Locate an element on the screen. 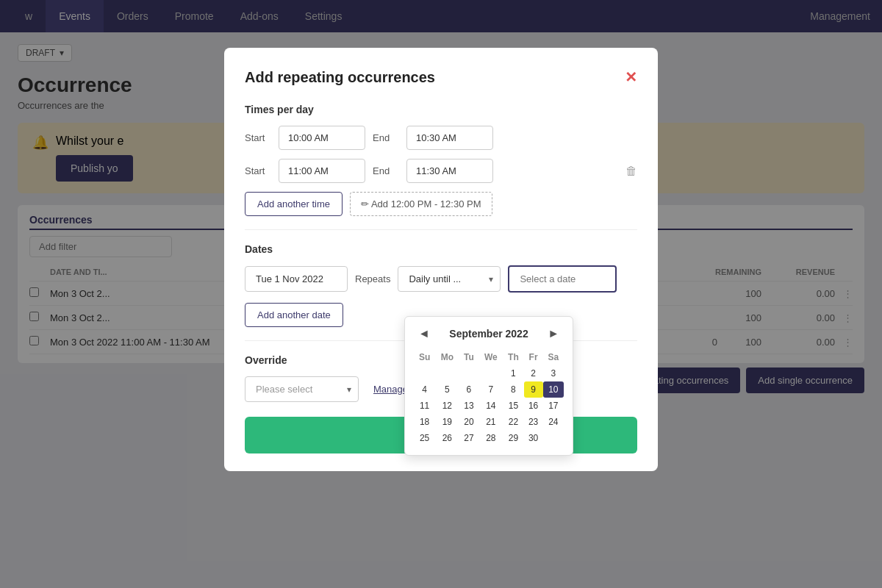 Image resolution: width=882 pixels, height=588 pixels. calendar-day: 8 is located at coordinates (513, 390).